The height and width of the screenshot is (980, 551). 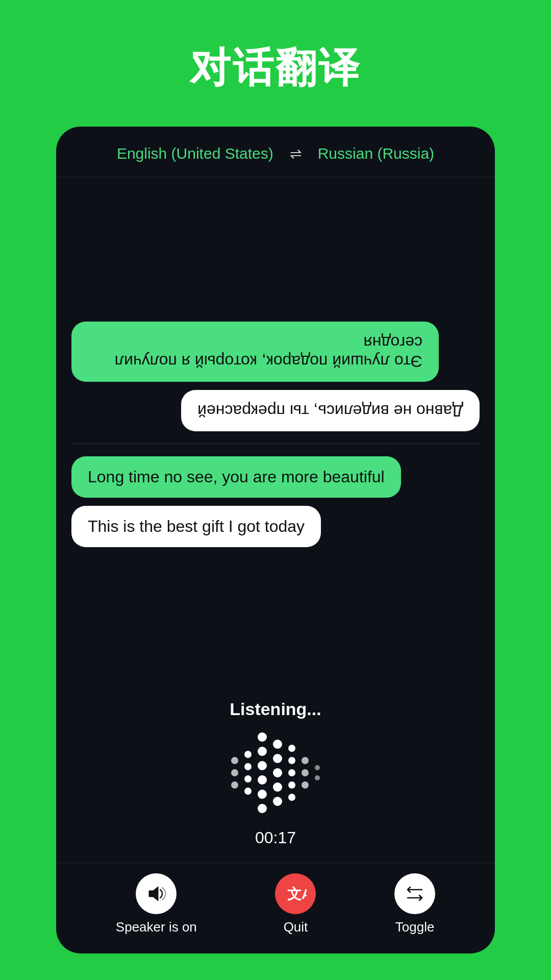 What do you see at coordinates (296, 154) in the screenshot?
I see `swap-icon: ⇌` at bounding box center [296, 154].